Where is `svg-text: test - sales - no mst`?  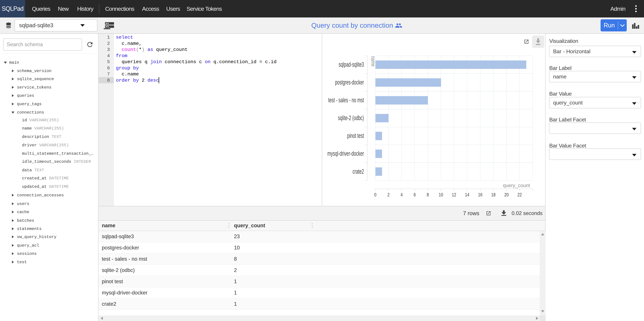 svg-text: test - sales - no mst is located at coordinates (346, 100).